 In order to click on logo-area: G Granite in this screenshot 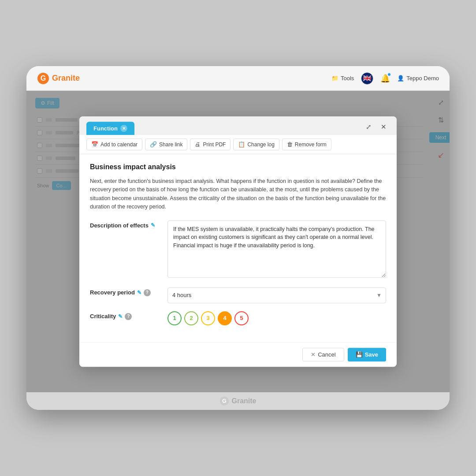, I will do `click(58, 78)`.